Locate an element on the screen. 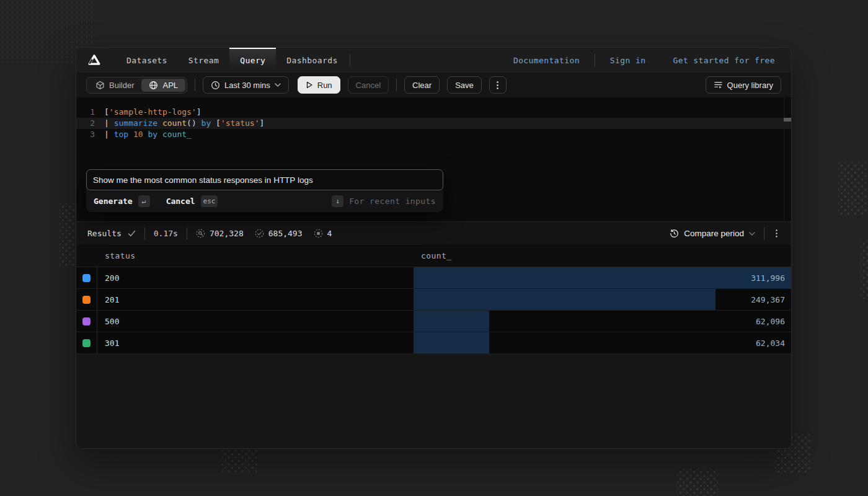 Image resolution: width=868 pixels, height=496 pixels. count-cell: 249,367 is located at coordinates (603, 299).